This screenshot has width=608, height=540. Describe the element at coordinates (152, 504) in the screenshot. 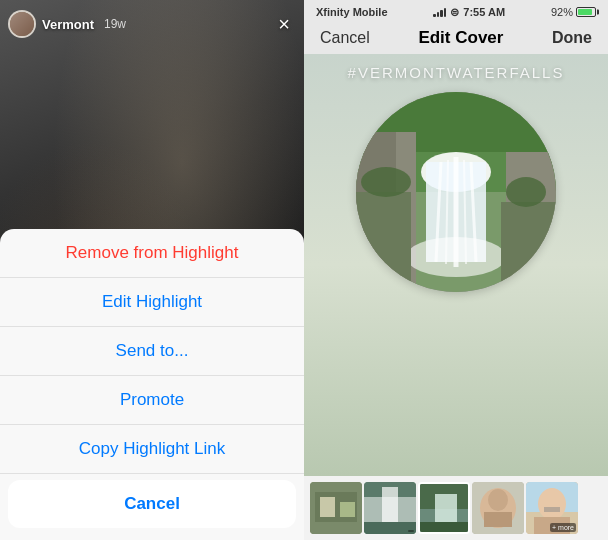

I see `cancel-button: Cancel` at that location.